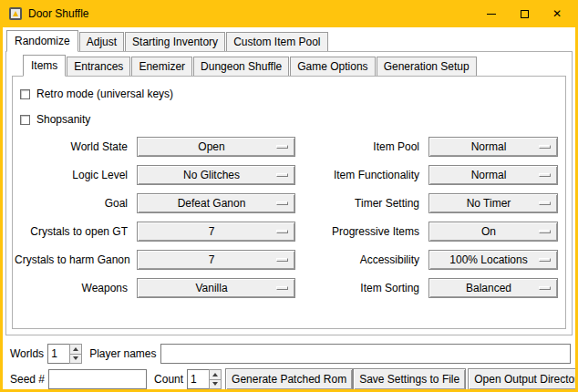 This screenshot has height=392, width=578. I want to click on logic-level-dropdown: No Glitches, so click(216, 175).